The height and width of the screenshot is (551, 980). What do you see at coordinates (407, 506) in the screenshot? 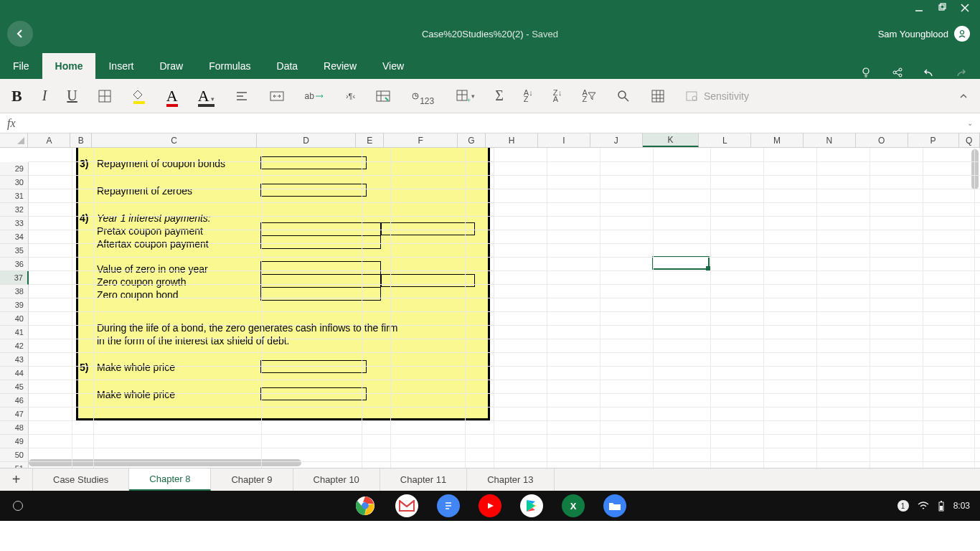
I see `gmail-icon` at bounding box center [407, 506].